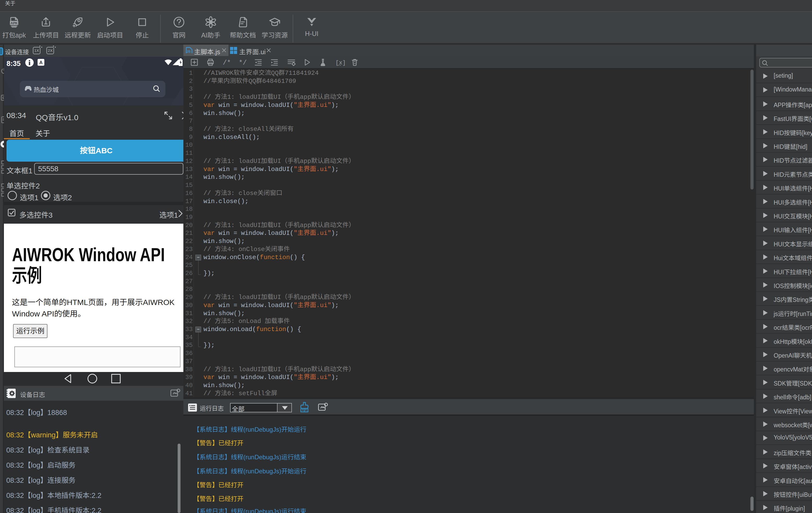  Describe the element at coordinates (41, 63) in the screenshot. I see `svg-text: A` at that location.